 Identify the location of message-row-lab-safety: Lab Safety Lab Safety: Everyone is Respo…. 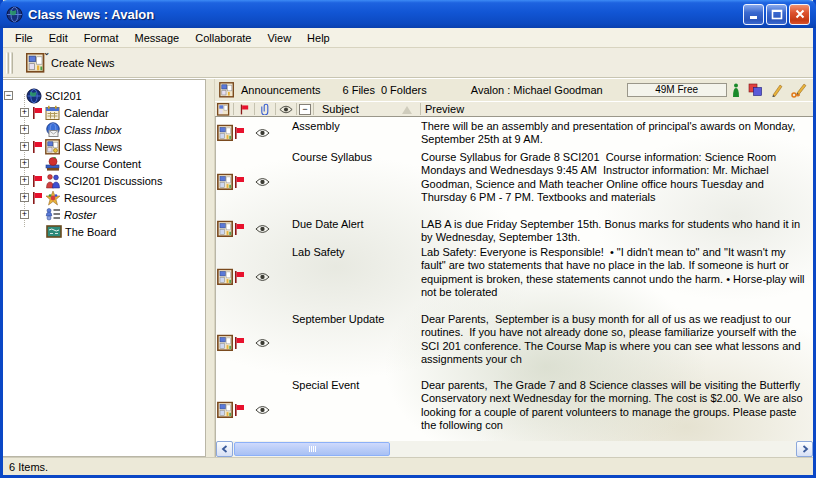
(514, 276).